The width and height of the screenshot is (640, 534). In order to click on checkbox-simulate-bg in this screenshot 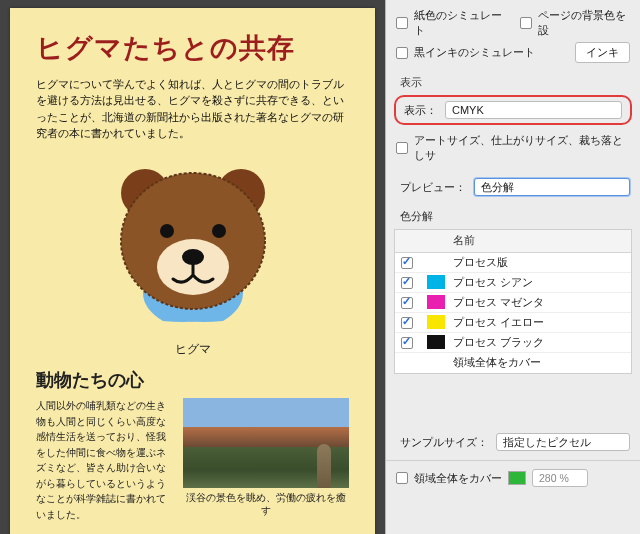, I will do `click(526, 23)`.